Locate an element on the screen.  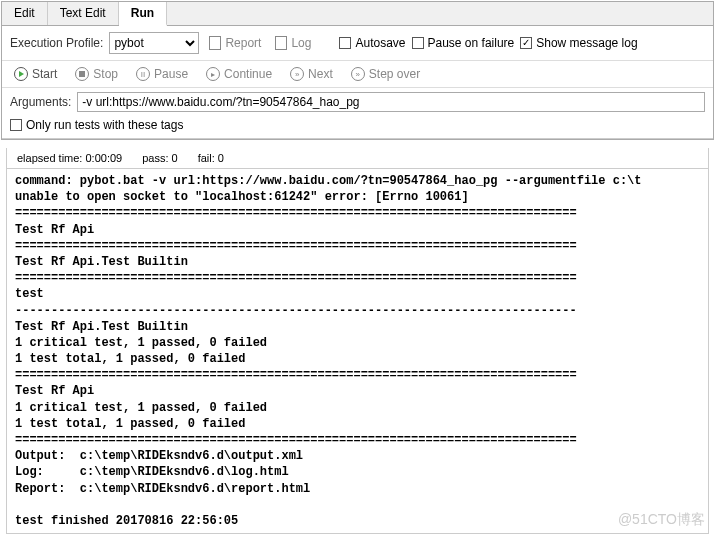
arguments-input is located at coordinates (391, 102).